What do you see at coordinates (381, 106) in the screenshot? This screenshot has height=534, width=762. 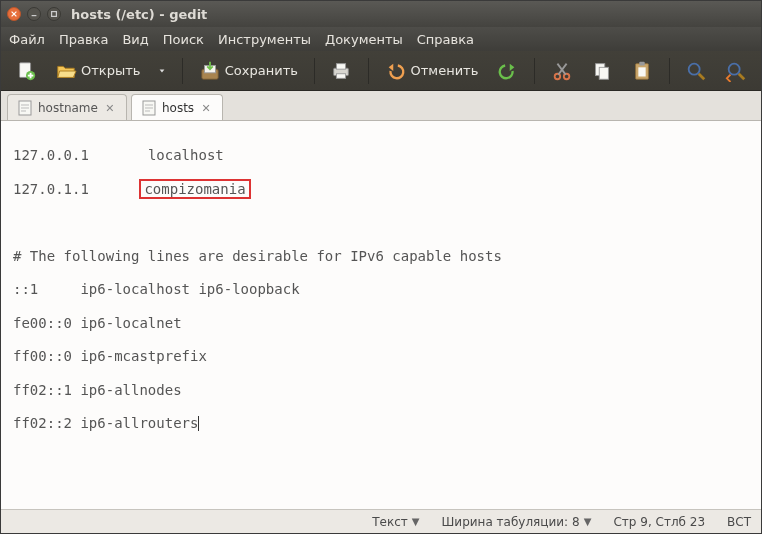 I see `tabbar: hostname ✕ hosts ✕` at bounding box center [381, 106].